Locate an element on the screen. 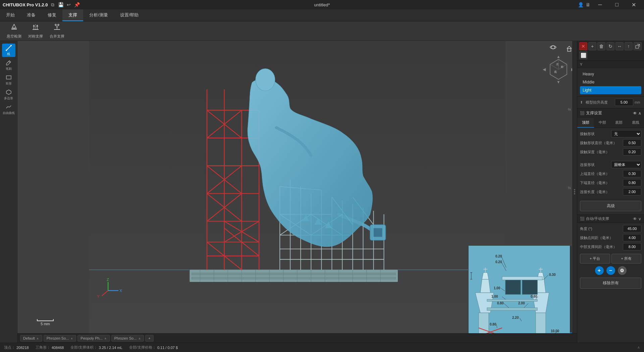 This screenshot has width=644, height=352. support-type-light: Light is located at coordinates (610, 90).